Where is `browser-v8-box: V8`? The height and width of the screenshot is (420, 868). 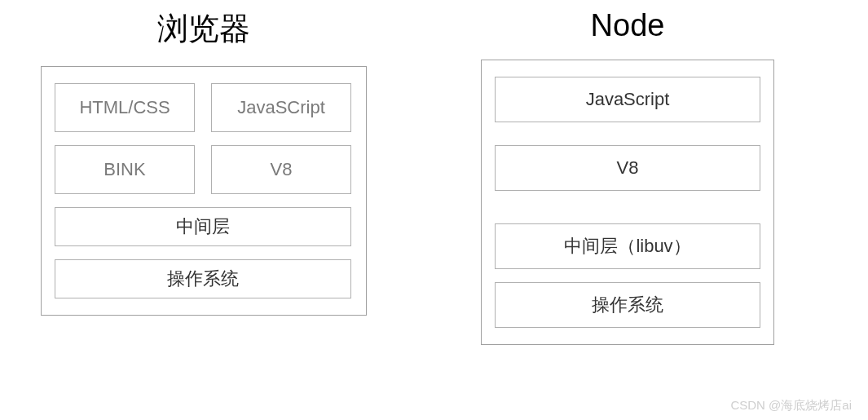 browser-v8-box: V8 is located at coordinates (281, 170).